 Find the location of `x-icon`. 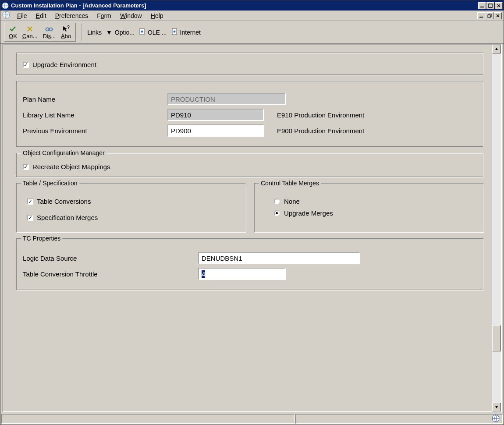

x-icon is located at coordinates (30, 29).